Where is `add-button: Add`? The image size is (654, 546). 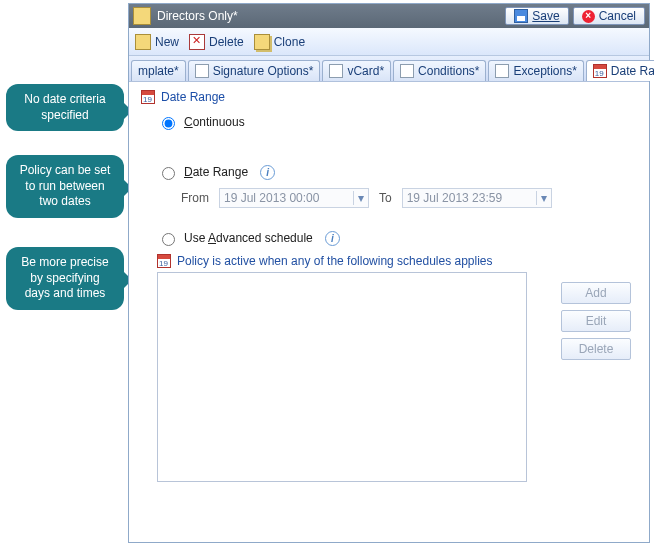 add-button: Add is located at coordinates (596, 293).